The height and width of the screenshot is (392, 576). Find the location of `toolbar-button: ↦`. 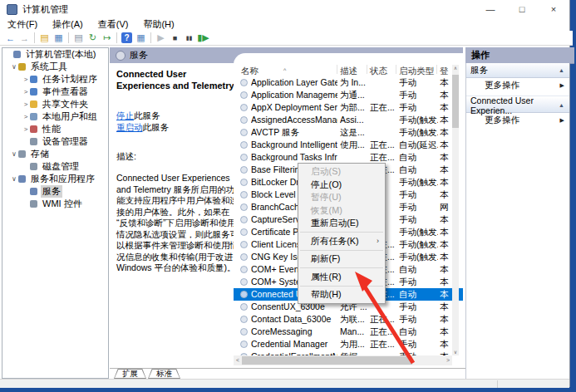

toolbar-button: ↦ is located at coordinates (106, 38).